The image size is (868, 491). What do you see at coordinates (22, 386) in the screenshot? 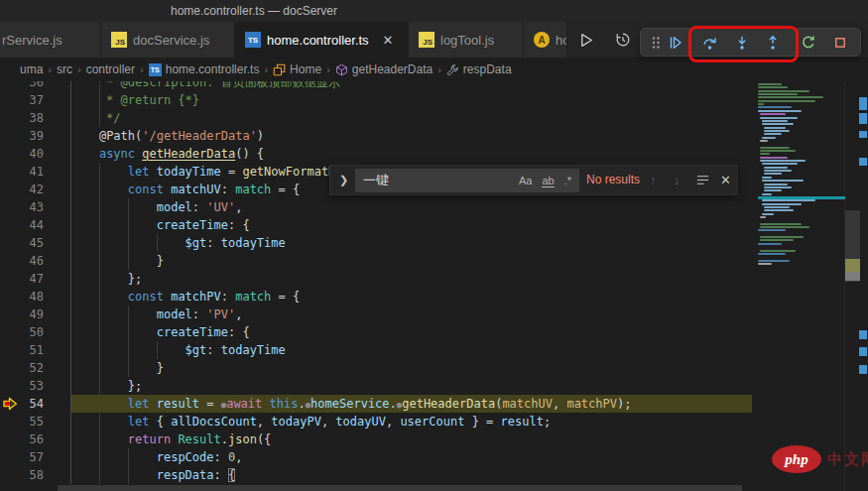
I see `line-number: 53` at bounding box center [22, 386].